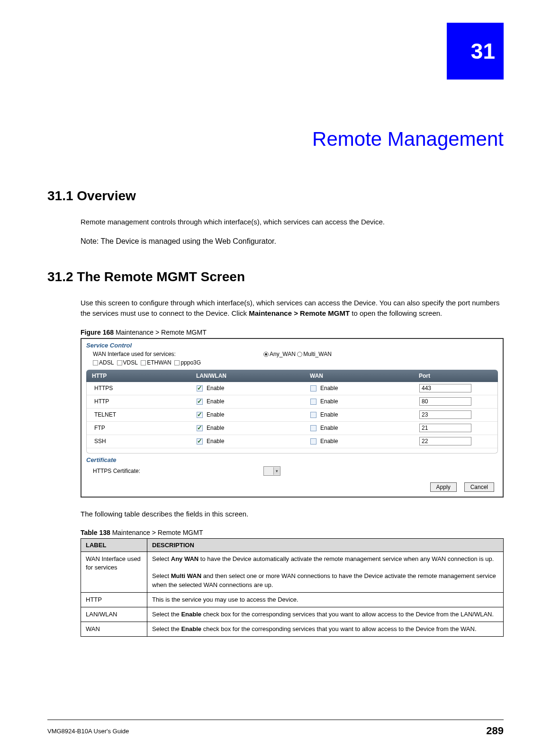  What do you see at coordinates (292, 487) in the screenshot?
I see `ss-button-row: Apply Cancel` at bounding box center [292, 487].